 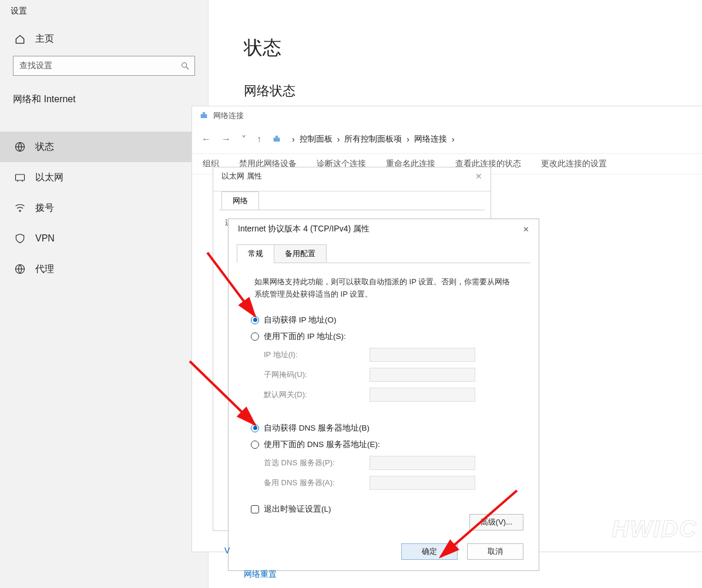 I want to click on up-button: ↑, so click(x=259, y=139).